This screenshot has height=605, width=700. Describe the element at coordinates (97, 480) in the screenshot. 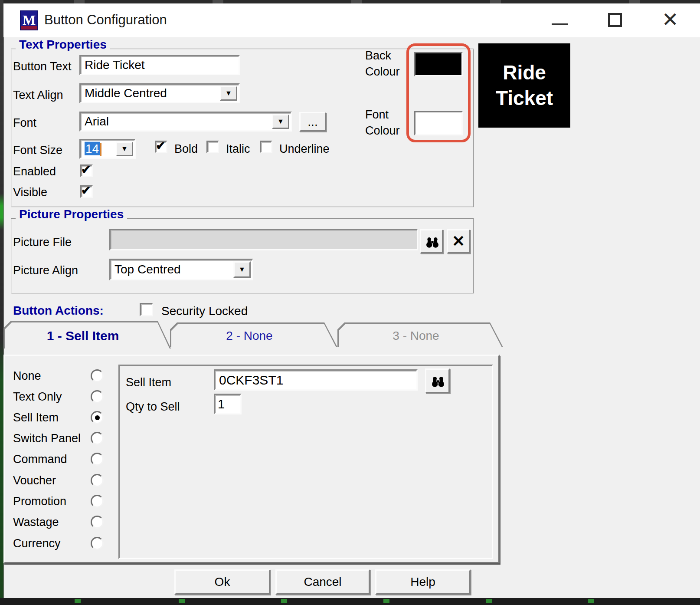

I see `radio-voucher` at that location.